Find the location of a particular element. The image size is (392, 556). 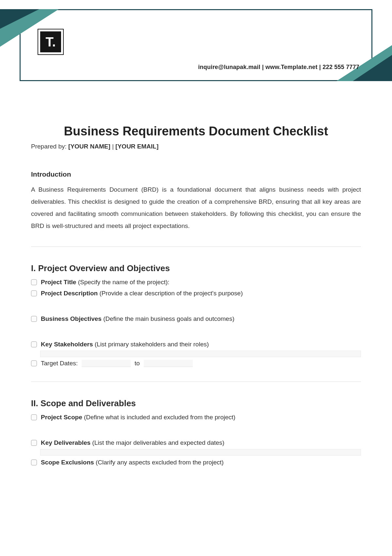

item-label: Project Title is located at coordinates (58, 282).